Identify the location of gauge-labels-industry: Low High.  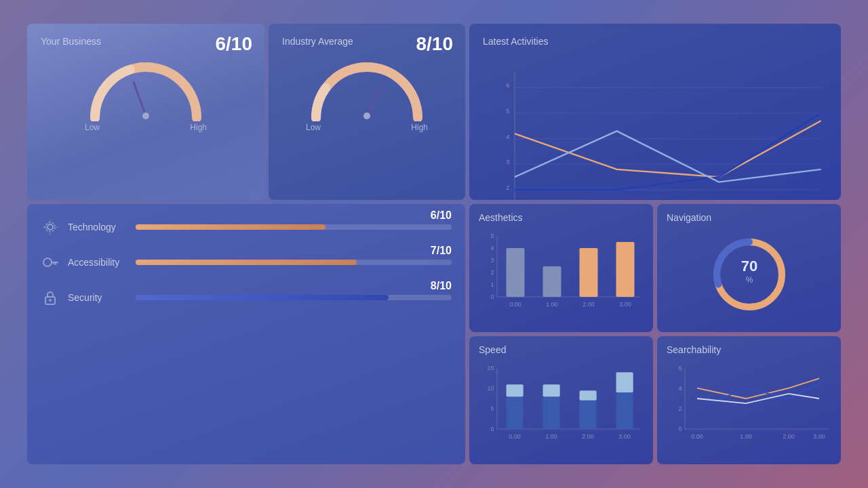
(367, 127).